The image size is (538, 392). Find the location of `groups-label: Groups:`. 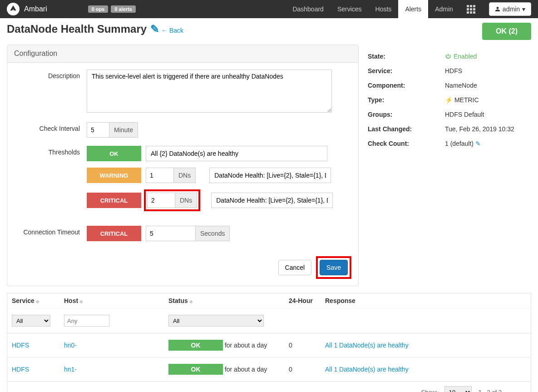

groups-label: Groups: is located at coordinates (406, 114).